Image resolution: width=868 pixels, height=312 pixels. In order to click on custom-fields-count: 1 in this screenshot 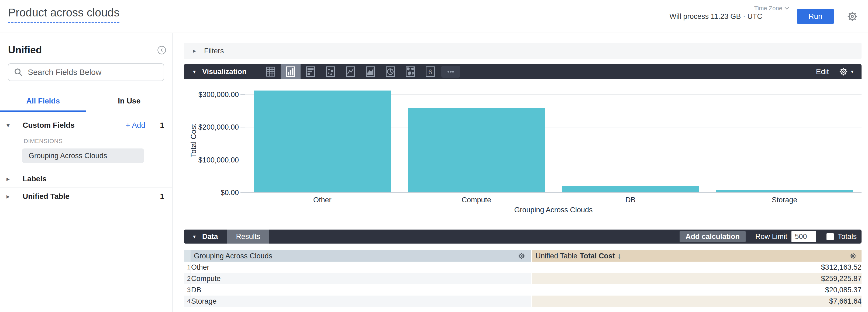, I will do `click(161, 125)`.